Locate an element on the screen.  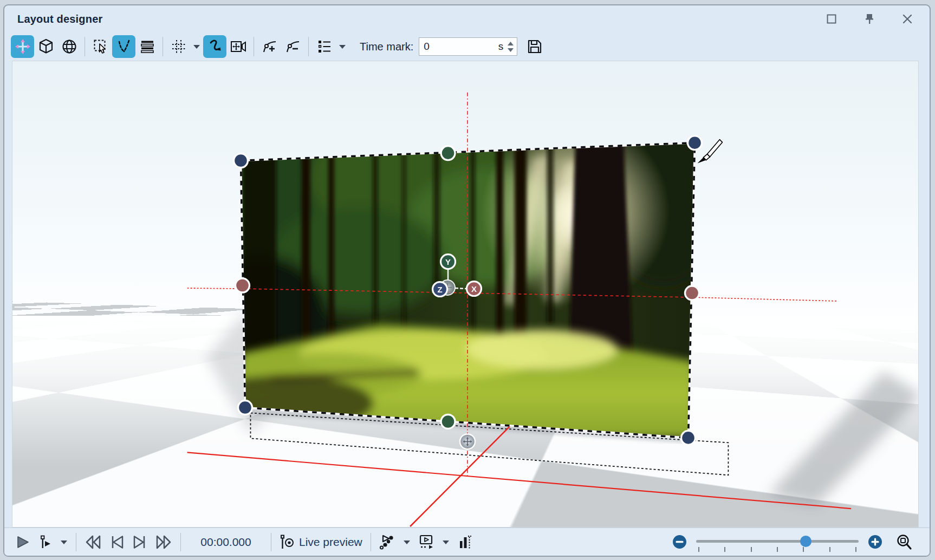
time-mark-label: Time mark: is located at coordinates (387, 47).